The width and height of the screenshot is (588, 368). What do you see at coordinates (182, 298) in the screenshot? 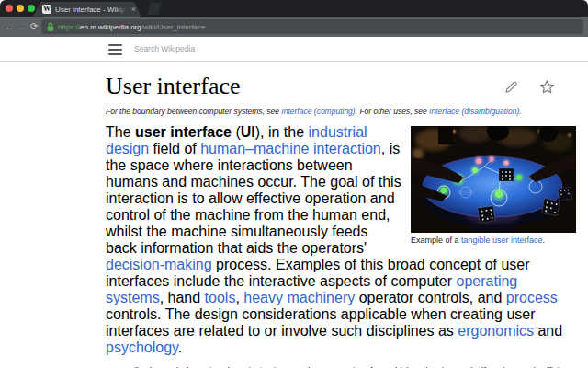
I see `text-segment: , hand` at bounding box center [182, 298].